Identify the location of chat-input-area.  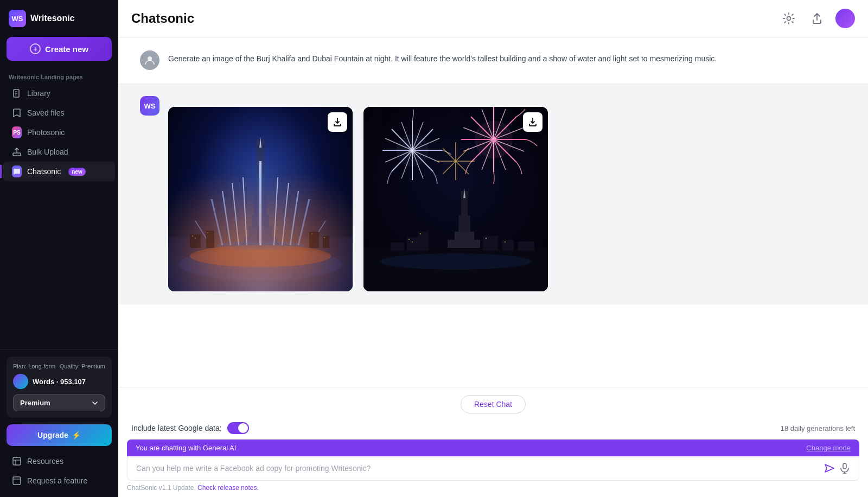
(493, 469).